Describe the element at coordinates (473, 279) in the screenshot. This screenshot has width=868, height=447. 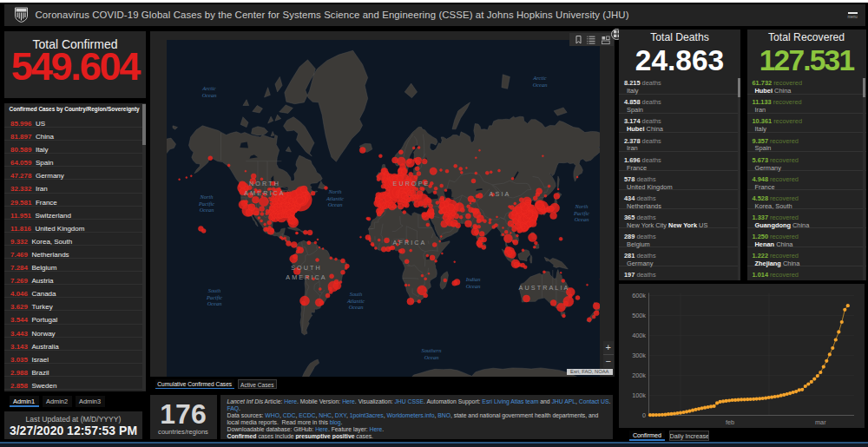
I see `svg-text: Indian` at that location.